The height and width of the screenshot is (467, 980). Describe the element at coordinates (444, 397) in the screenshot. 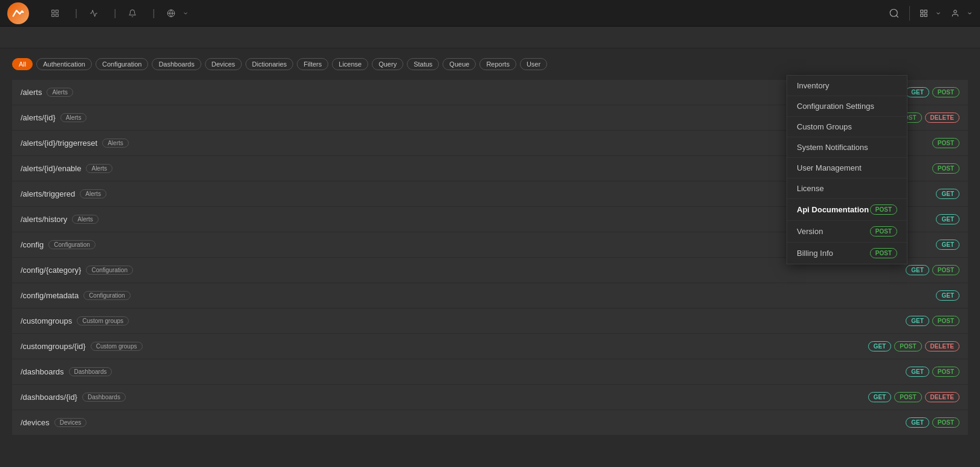

I see `api-row-left: /dashboards/{id}Dashboards` at that location.